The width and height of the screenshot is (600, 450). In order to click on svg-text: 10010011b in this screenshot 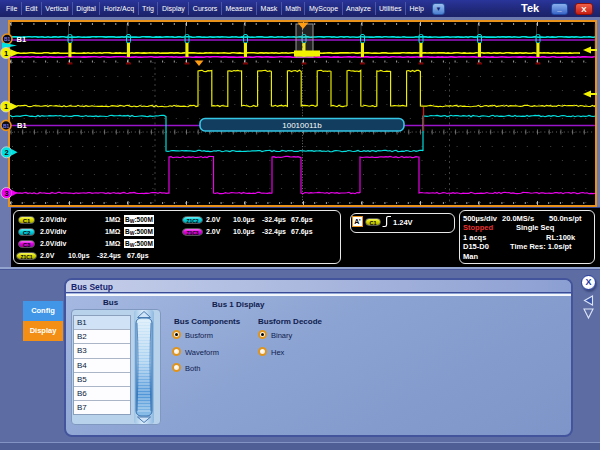, I will do `click(302, 126)`.